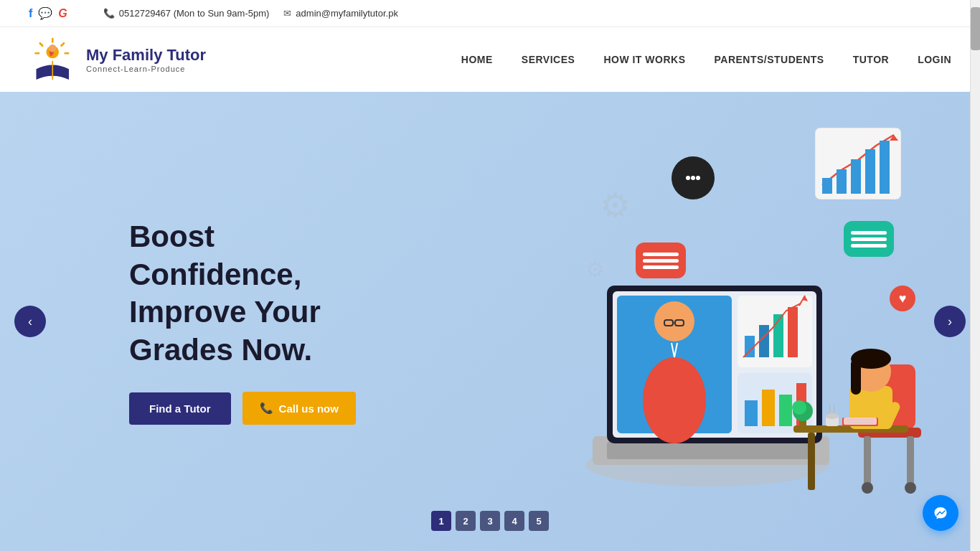 Image resolution: width=980 pixels, height=551 pixels. I want to click on logo-title: My Family Tutor, so click(146, 55).